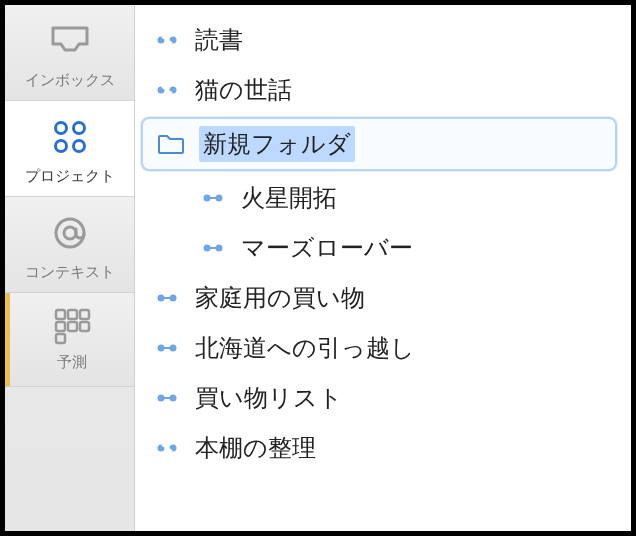  Describe the element at coordinates (219, 40) in the screenshot. I see `project-label: 読書` at that location.